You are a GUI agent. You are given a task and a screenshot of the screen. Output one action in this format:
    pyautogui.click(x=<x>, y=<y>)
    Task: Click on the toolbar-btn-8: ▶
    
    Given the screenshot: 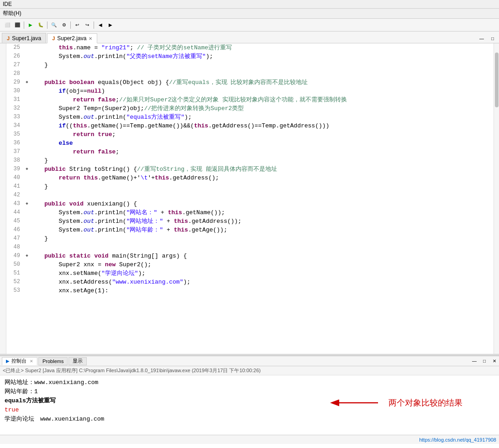 What is the action you would take?
    pyautogui.click(x=110, y=25)
    